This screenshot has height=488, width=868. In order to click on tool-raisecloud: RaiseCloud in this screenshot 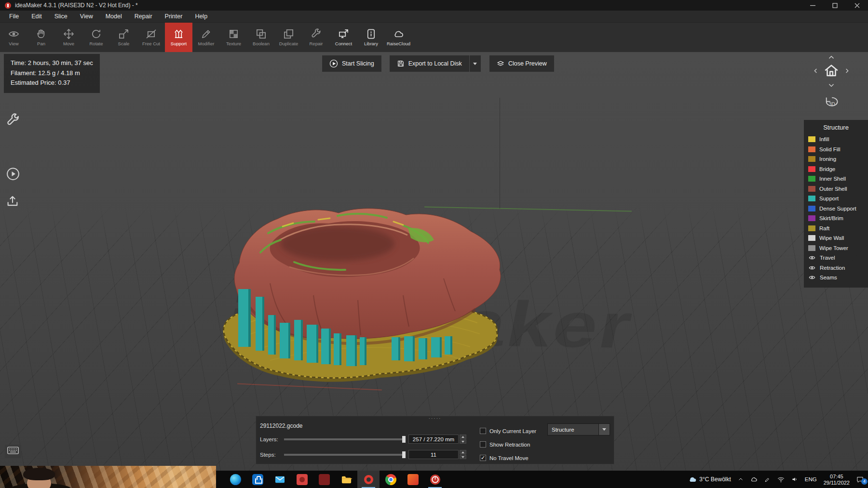, I will do `click(398, 38)`.